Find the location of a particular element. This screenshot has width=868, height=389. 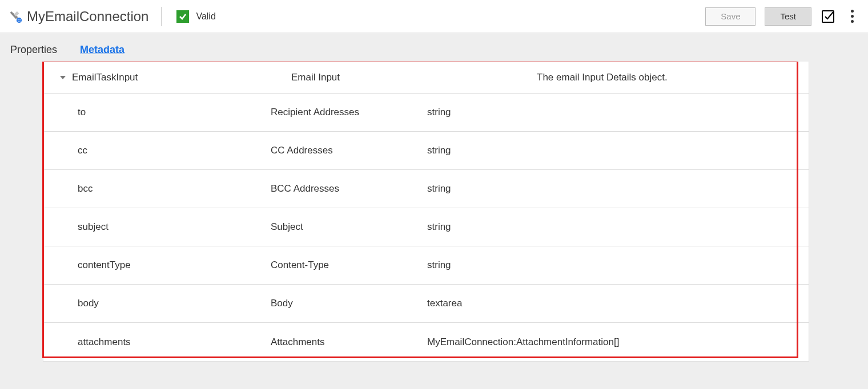

vertical-divider is located at coordinates (161, 17).